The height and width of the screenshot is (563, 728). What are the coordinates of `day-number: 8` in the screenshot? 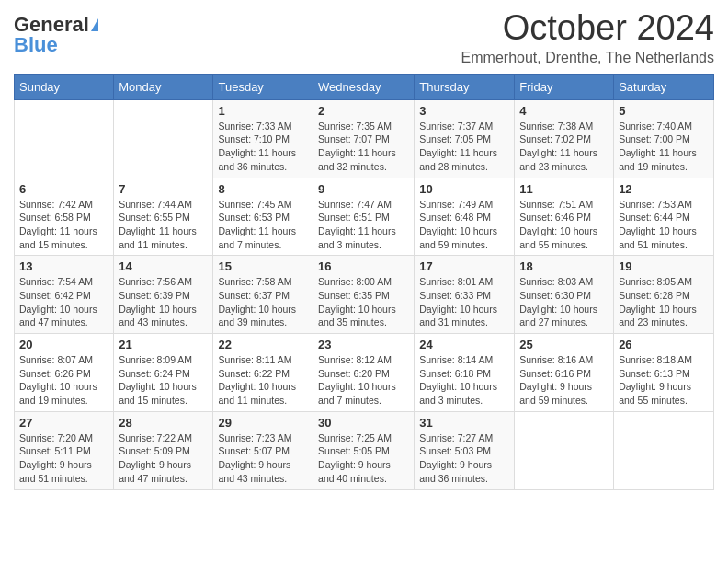 It's located at (263, 190).